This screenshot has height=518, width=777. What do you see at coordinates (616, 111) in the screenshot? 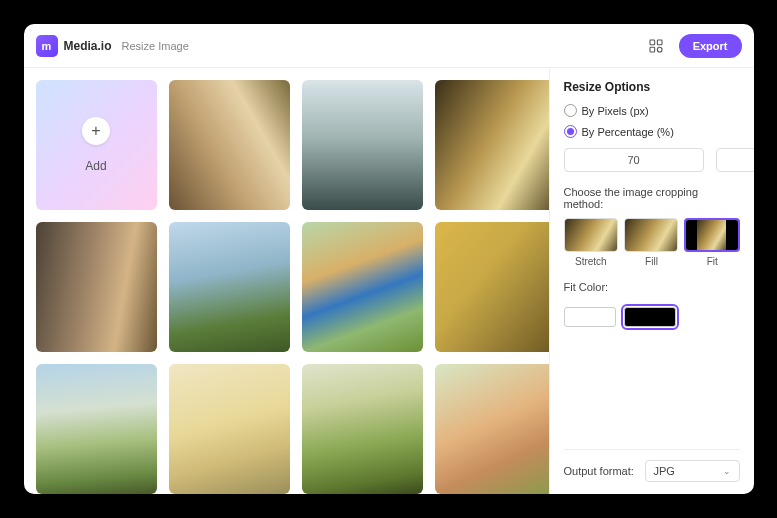
I see `mode-pixels-label: By Pixels (px)` at bounding box center [616, 111].